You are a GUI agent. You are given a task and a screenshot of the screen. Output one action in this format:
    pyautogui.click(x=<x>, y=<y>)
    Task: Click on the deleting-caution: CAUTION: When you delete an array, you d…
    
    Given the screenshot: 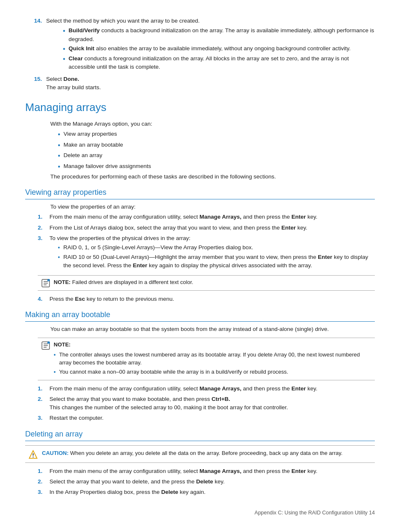 What is the action you would take?
    pyautogui.click(x=200, y=454)
    